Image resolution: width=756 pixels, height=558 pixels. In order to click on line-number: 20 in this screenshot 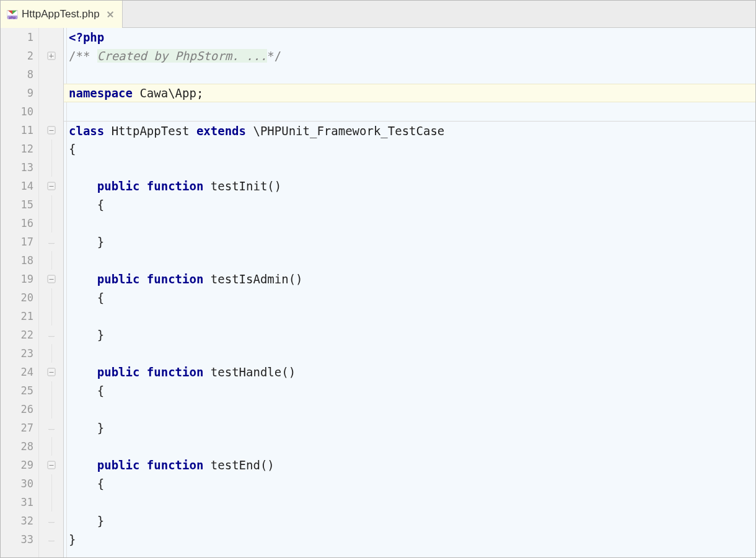, I will do `click(17, 298)`.